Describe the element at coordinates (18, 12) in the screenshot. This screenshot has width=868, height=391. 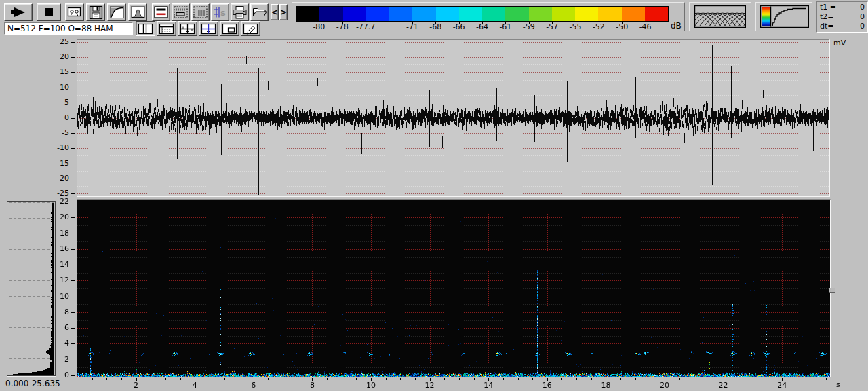
I see `play-button` at that location.